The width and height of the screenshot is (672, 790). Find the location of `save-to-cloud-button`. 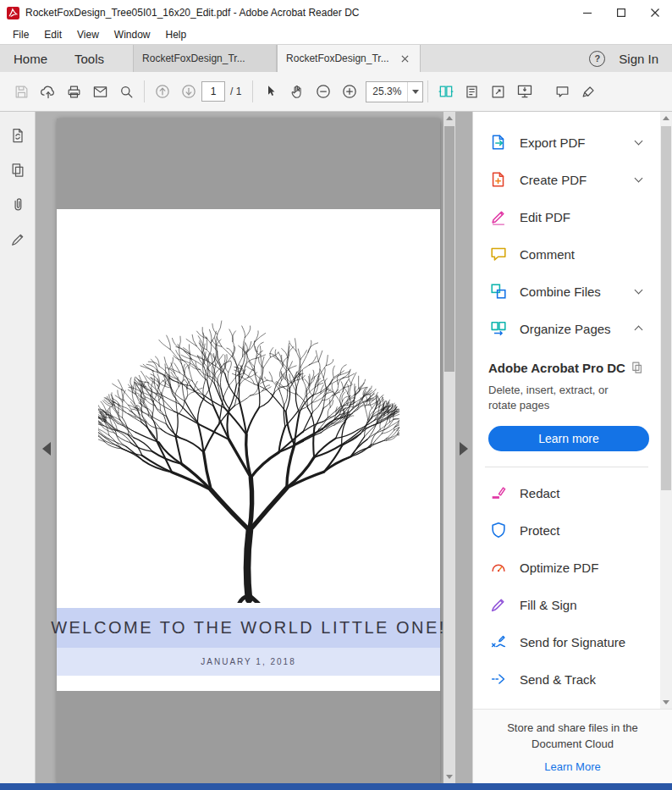

save-to-cloud-button is located at coordinates (47, 91).